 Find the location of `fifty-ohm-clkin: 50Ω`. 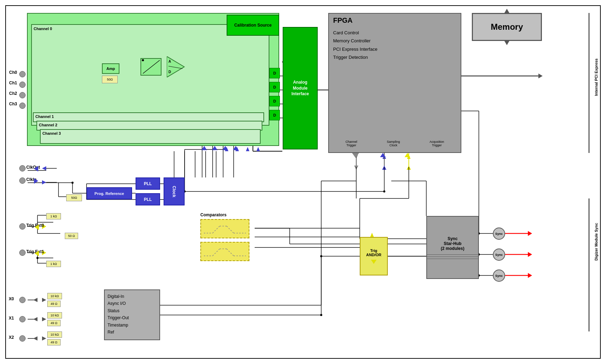

fifty-ohm-clkin: 50Ω is located at coordinates (74, 198).